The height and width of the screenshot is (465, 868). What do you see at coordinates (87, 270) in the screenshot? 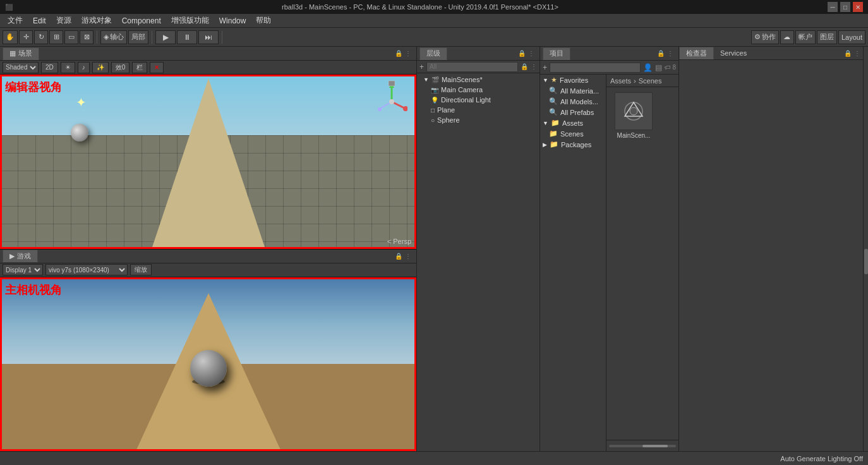
I see `resolution-dropdown: vivo y7s (1080×2340)` at bounding box center [87, 270].